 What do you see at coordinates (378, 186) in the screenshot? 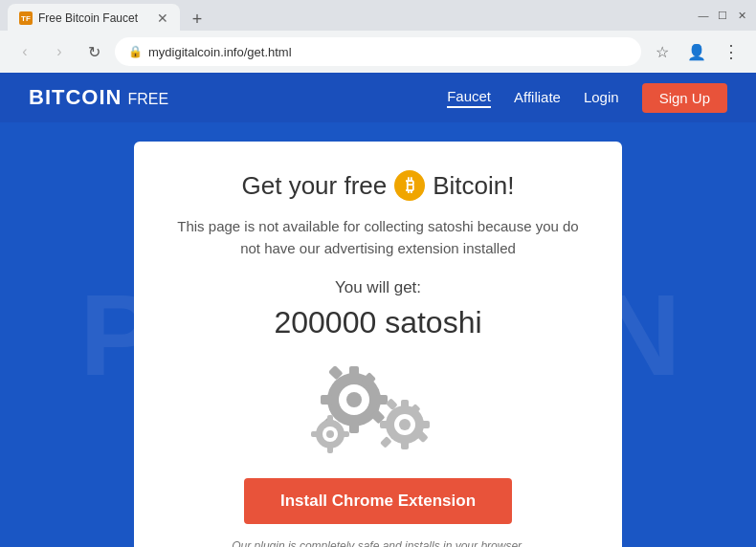
I see `card-title: Get your free ₿ Bitcoin!` at bounding box center [378, 186].